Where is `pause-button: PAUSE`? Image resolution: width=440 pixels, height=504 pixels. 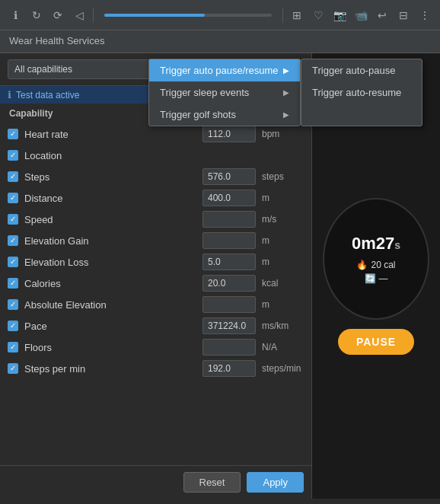
pause-button: PAUSE is located at coordinates (376, 342).